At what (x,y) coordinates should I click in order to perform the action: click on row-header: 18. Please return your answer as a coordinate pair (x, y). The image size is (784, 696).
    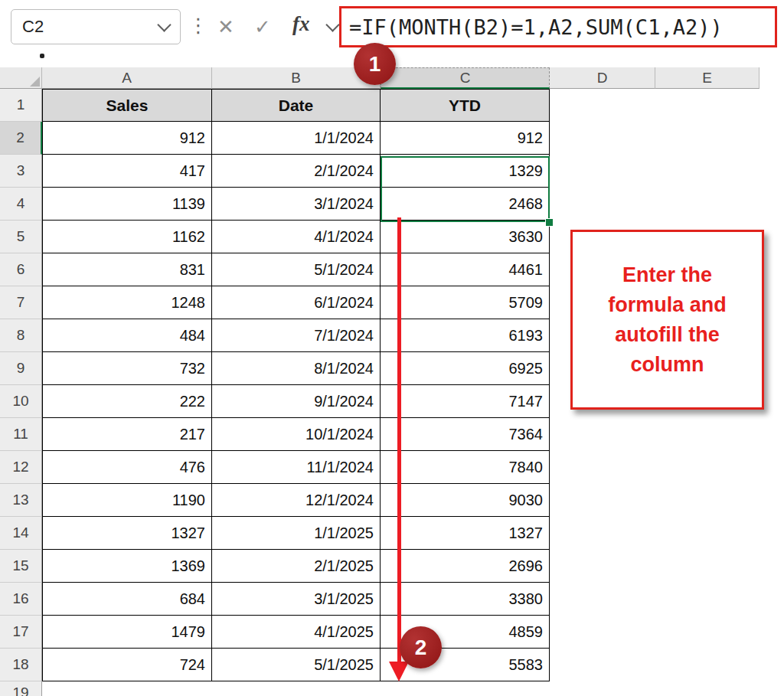
    Looking at the image, I should click on (21, 665).